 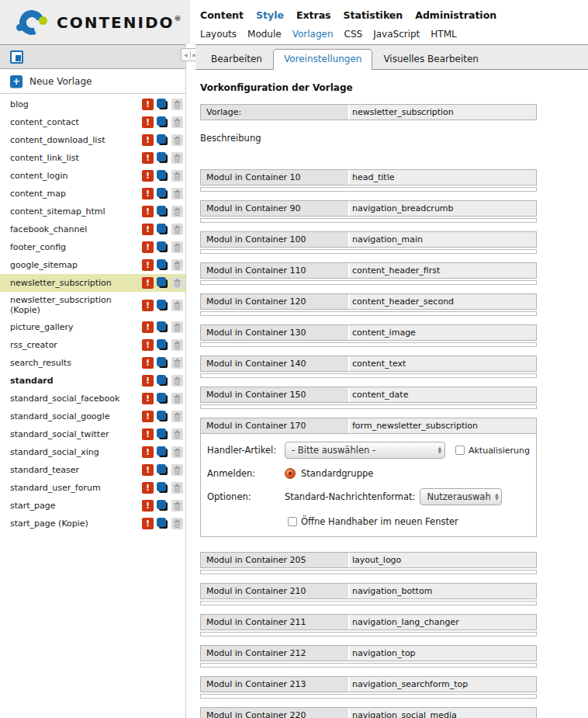 What do you see at coordinates (93, 435) in the screenshot?
I see `template-list-item: standard_social_twitter !` at bounding box center [93, 435].